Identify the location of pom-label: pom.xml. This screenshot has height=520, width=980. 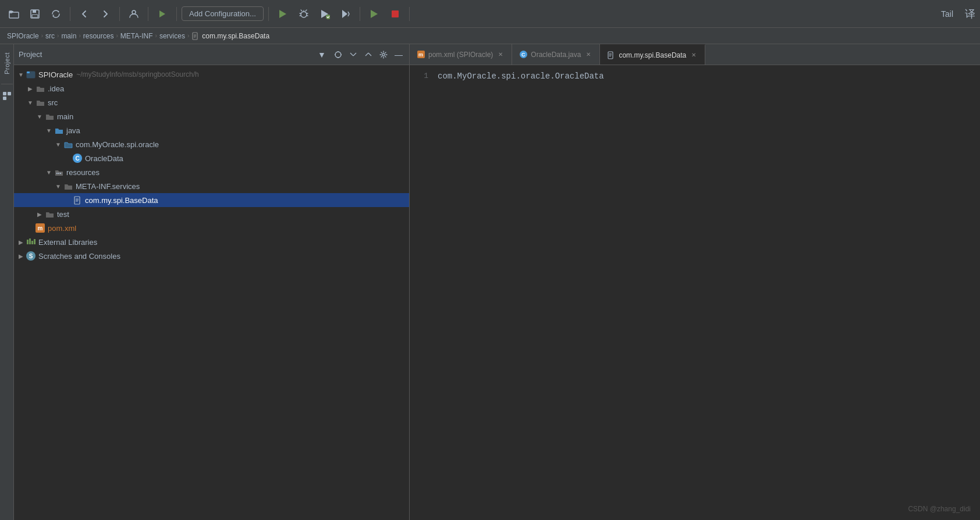
(62, 228).